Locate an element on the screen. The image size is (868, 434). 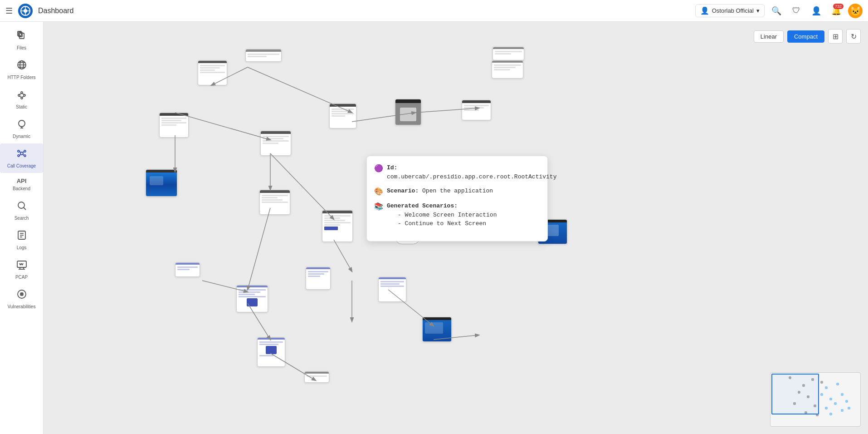
sidebar-label-backend: Backend is located at coordinates (22, 189).